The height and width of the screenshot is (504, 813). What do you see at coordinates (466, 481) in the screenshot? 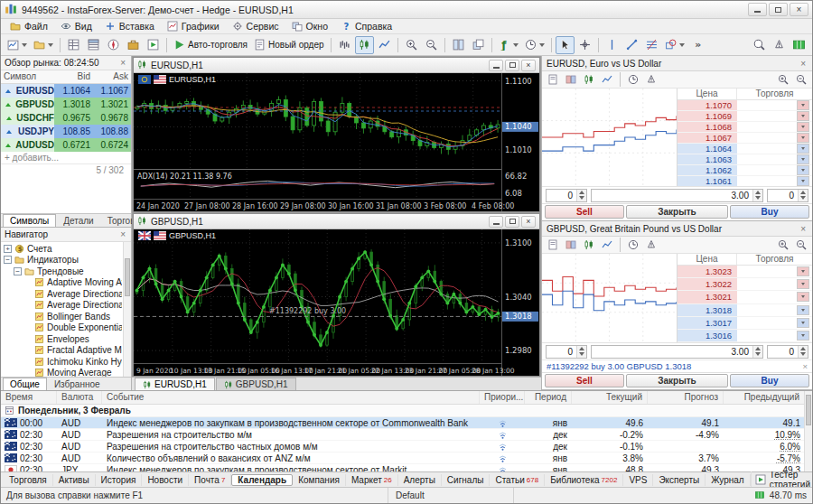
I see `toolbox-tab-Сигналы: Сигналы` at bounding box center [466, 481].